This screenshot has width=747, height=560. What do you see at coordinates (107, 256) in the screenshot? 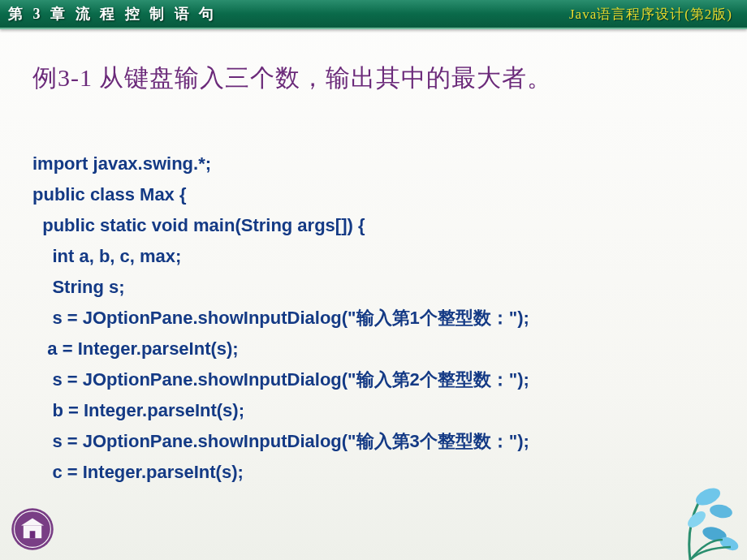
I see `code-line: int a, b, c, max;` at bounding box center [107, 256].